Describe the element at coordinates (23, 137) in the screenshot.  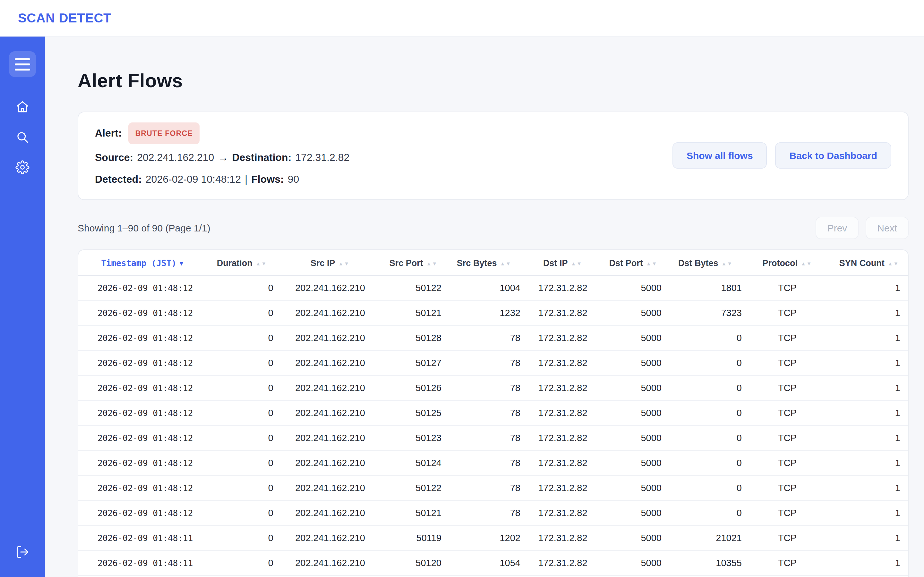
I see `search-nav-button` at that location.